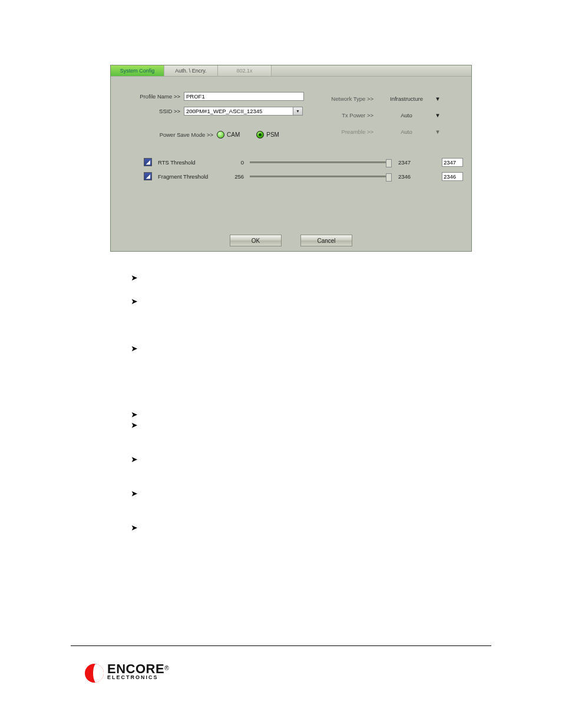 This screenshot has width=562, height=728. I want to click on right-column: Network Type >> Infrastructure ▼ Tx Powe…, so click(394, 117).